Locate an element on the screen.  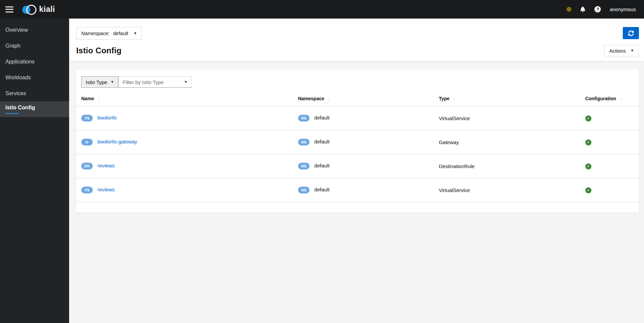
filter-toolbar: Istio Type ▼ Filter by Istio Type ▼ is located at coordinates (357, 82).